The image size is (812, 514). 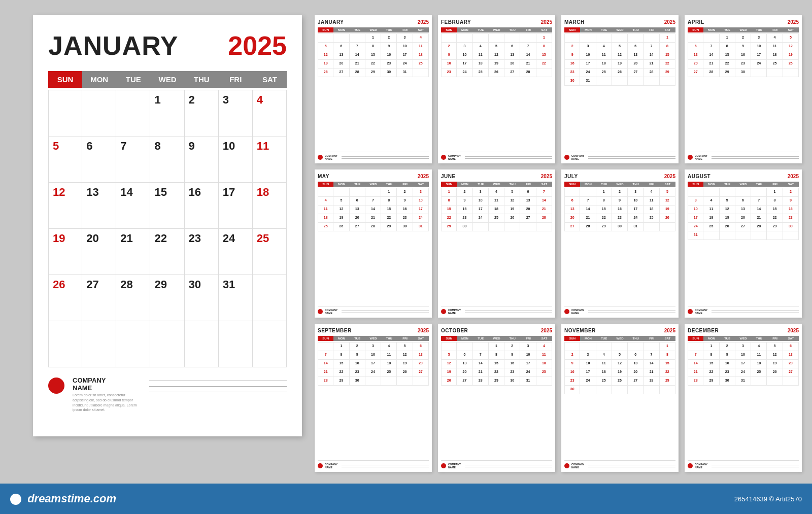 I want to click on small-day-cell: 14, so click(x=481, y=364).